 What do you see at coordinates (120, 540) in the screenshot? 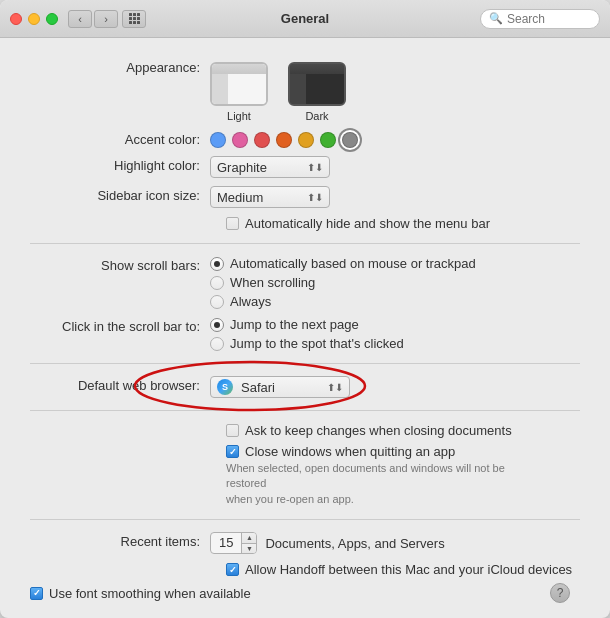
I see `recent-items-label: Recent items:` at bounding box center [120, 540].